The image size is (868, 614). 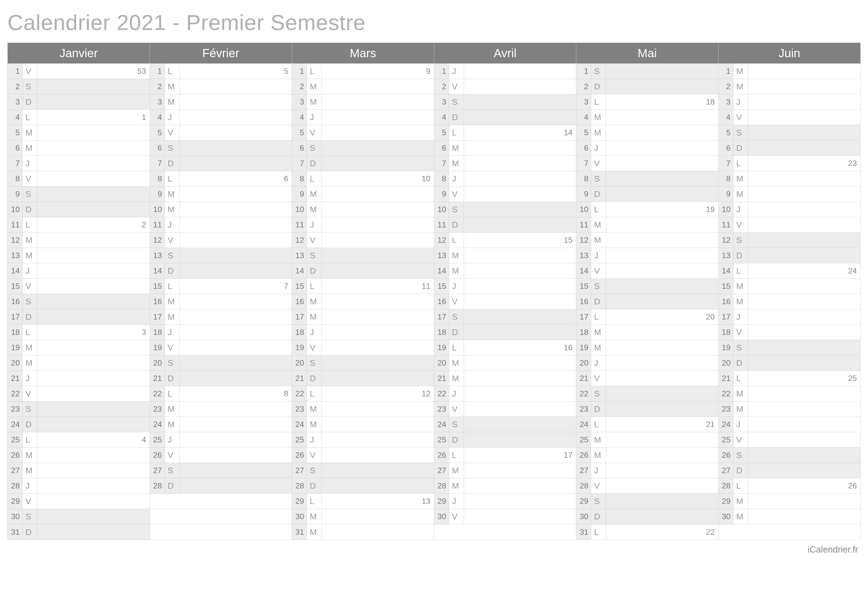 What do you see at coordinates (726, 179) in the screenshot?
I see `day-number: 8` at bounding box center [726, 179].